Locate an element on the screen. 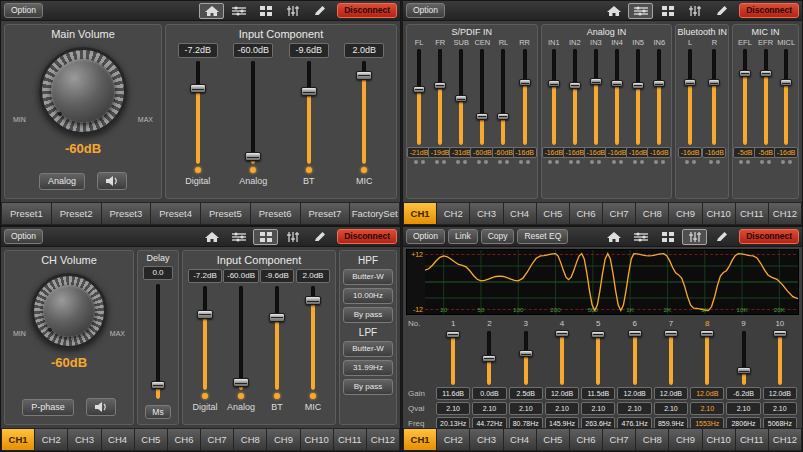  toolbar-button-reset-eq: Reset EQ is located at coordinates (542, 236).